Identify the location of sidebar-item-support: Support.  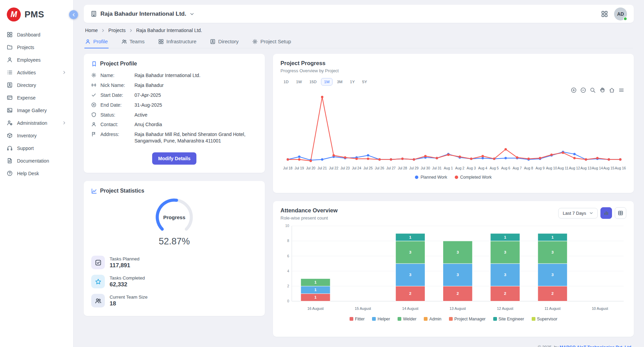
(37, 148).